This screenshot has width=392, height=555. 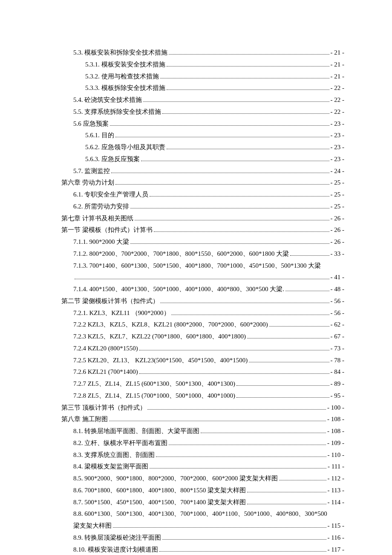 What do you see at coordinates (106, 348) in the screenshot?
I see `toc-entry-label: 7.2.4 KZL20 (800*1550)` at bounding box center [106, 348].